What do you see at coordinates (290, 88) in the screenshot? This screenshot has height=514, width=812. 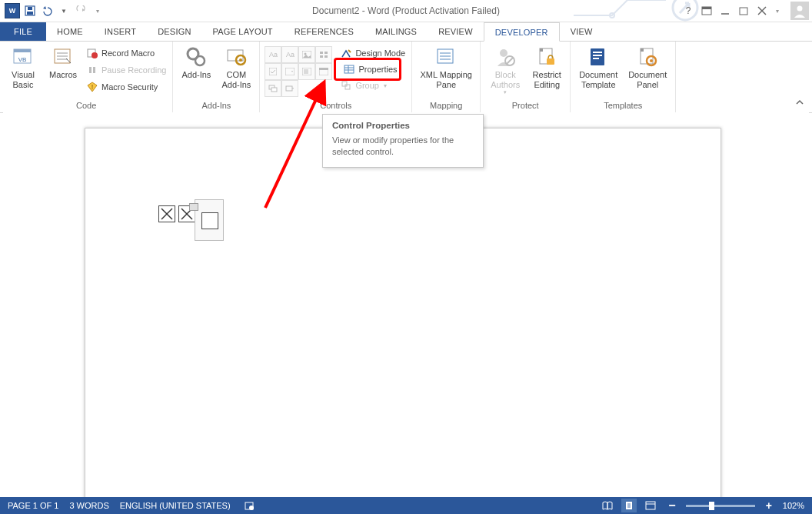 I see `legacy-tools-button` at bounding box center [290, 88].